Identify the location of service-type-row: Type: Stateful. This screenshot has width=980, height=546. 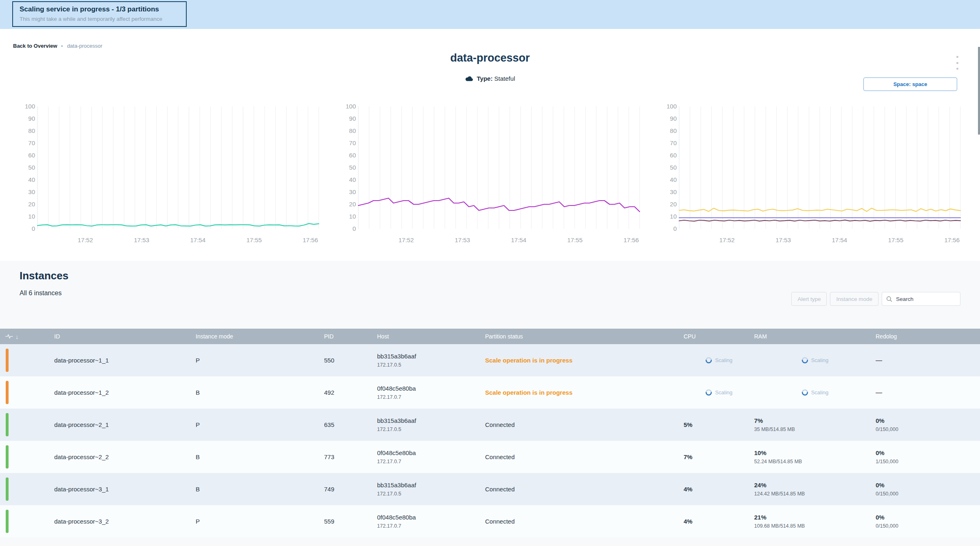
(490, 78).